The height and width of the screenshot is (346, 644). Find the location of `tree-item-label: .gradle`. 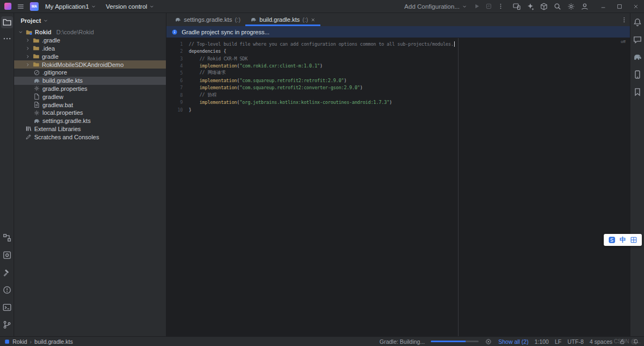

tree-item-label: .gradle is located at coordinates (51, 40).